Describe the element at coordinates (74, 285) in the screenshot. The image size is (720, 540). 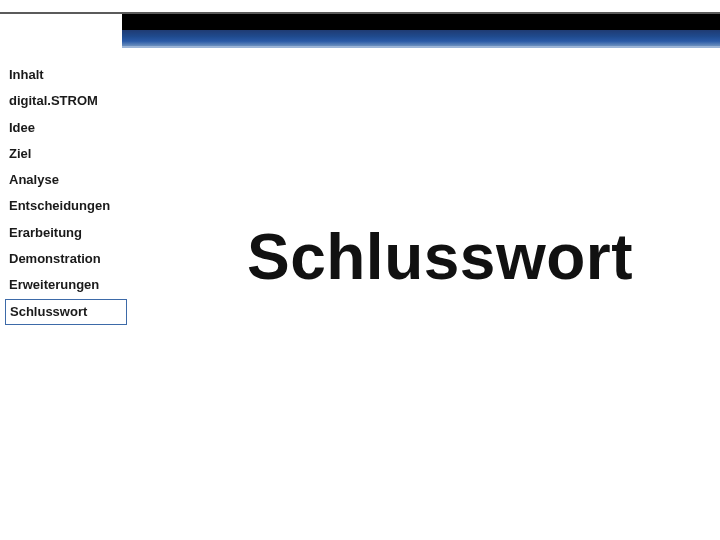
I see `nav-item-erweiterungen: Erweiterungen` at that location.